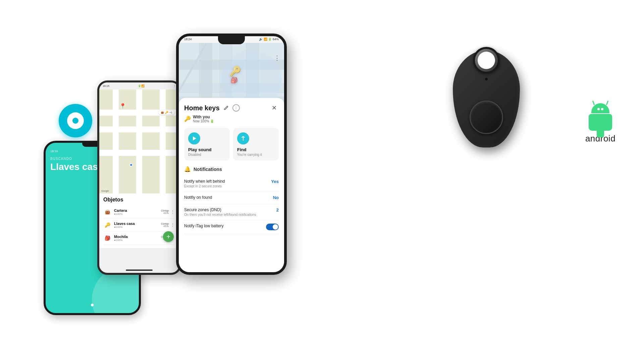  What do you see at coordinates (75, 121) in the screenshot?
I see `app-icon-dot` at bounding box center [75, 121].